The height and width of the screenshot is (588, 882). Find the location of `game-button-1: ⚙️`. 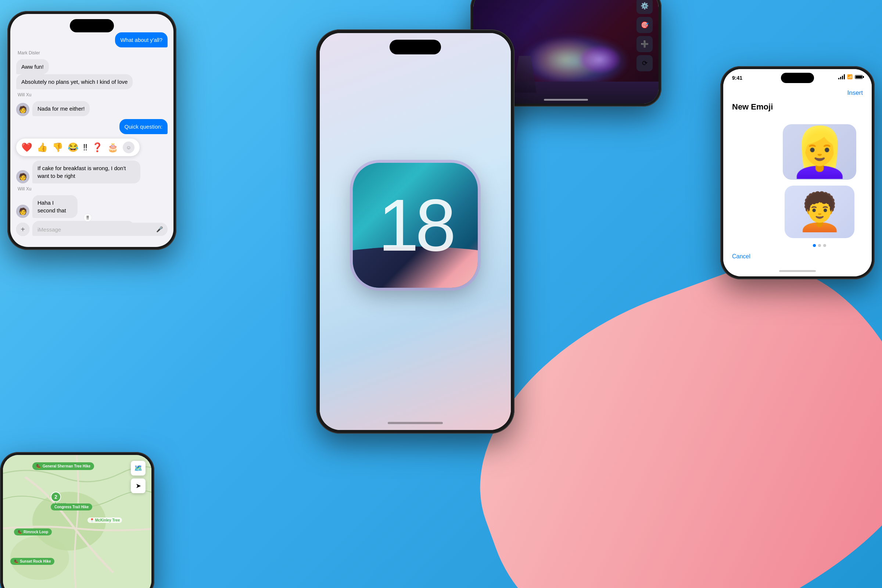

game-button-1: ⚙️ is located at coordinates (644, 7).